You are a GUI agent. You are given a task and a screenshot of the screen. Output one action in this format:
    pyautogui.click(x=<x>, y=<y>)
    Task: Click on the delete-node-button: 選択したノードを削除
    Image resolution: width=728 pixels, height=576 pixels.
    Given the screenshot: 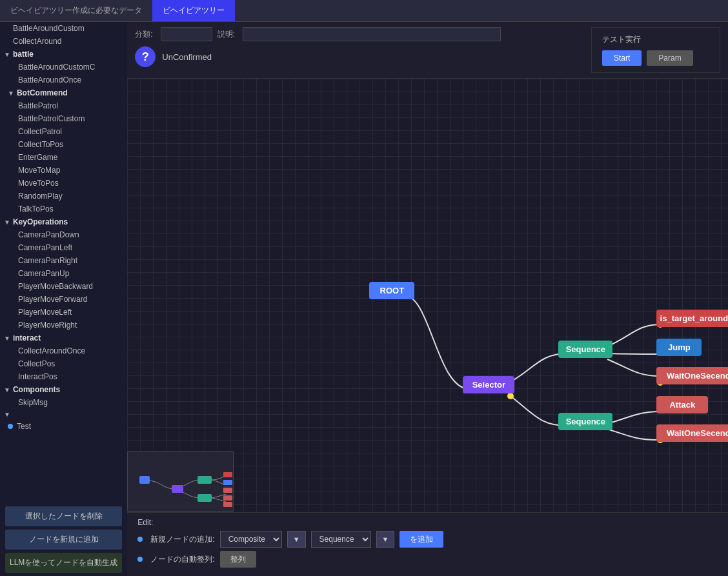 What is the action you would take?
    pyautogui.click(x=63, y=516)
    